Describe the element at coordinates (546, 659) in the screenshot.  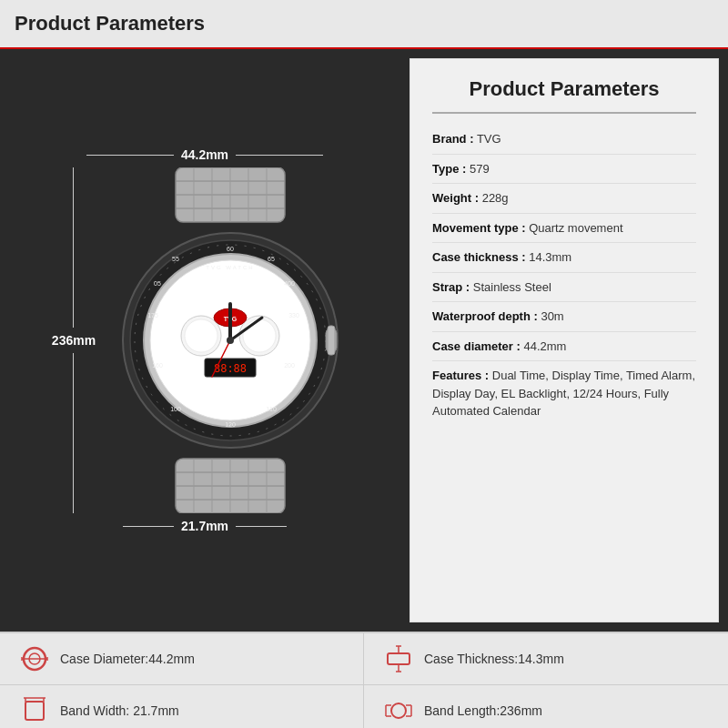
I see `bottom-item-case-thickness: Case Thickness:14.3mm` at that location.